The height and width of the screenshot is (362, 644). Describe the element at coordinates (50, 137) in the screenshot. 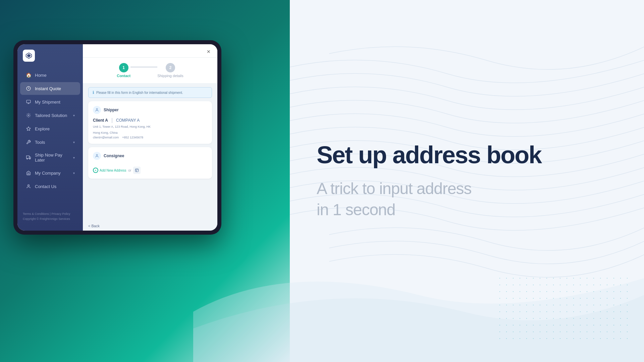

I see `sidebar: 🏠 Home Instant Quote` at that location.